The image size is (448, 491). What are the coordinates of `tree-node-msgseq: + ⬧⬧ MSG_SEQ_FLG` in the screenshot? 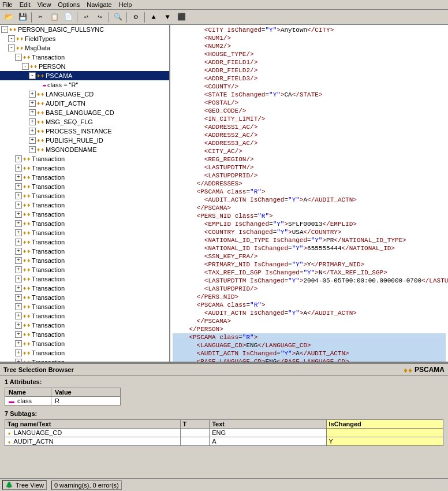 It's located at (84, 122).